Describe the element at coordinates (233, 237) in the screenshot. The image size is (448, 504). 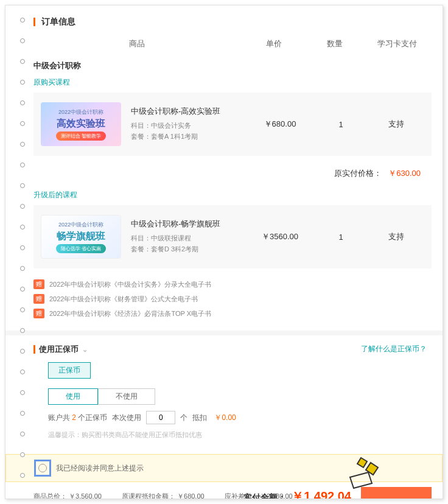
I see `course-row-upgraded: 2022中级会计职称 畅学旗舰班 随心选学 省心实惠 中级会计职称-畅学旗舰班 …` at that location.